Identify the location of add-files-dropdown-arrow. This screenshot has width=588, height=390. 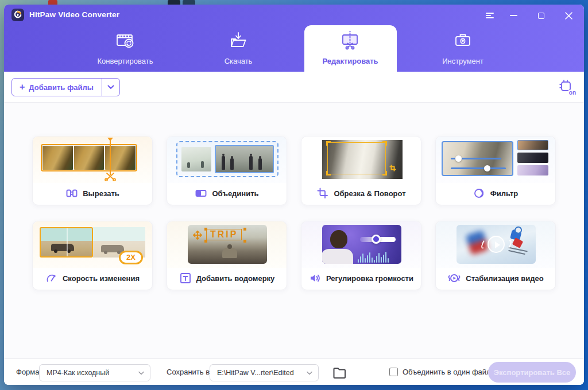
(110, 87).